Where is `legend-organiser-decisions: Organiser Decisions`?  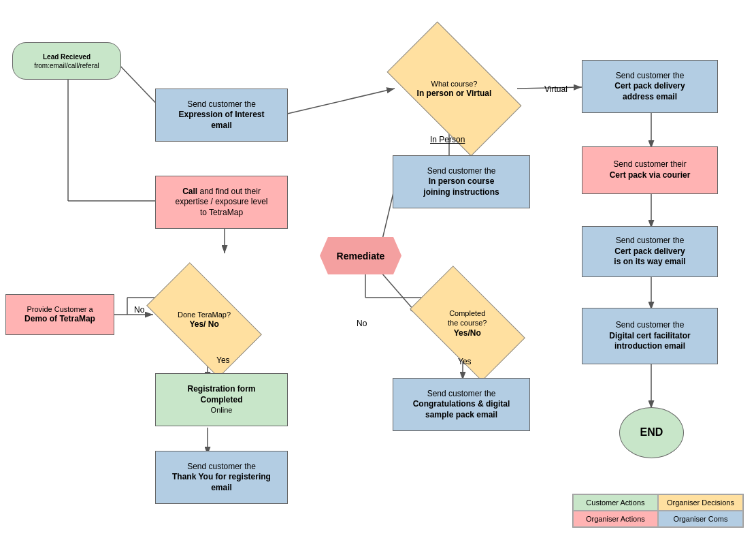
legend-organiser-decisions: Organiser Decisions is located at coordinates (701, 503).